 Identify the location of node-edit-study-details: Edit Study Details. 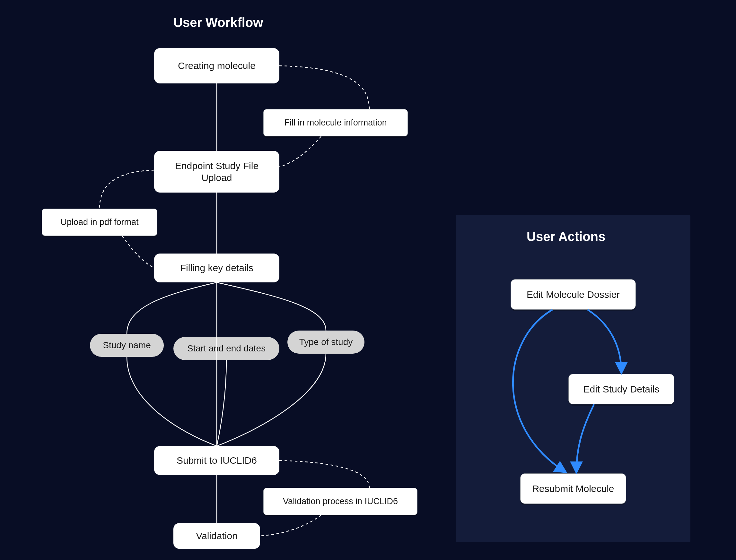
(621, 389).